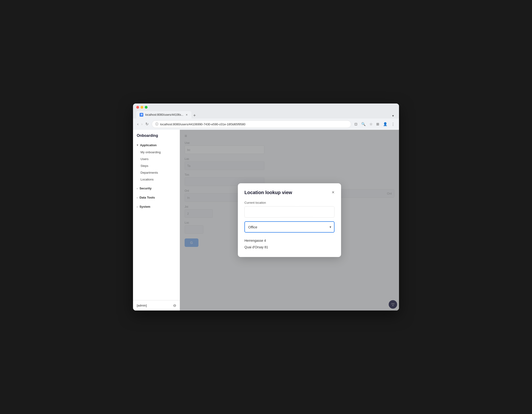 Image resolution: width=532 pixels, height=414 pixels. What do you see at coordinates (363, 124) in the screenshot?
I see `zoom-icon: 🔍` at bounding box center [363, 124].